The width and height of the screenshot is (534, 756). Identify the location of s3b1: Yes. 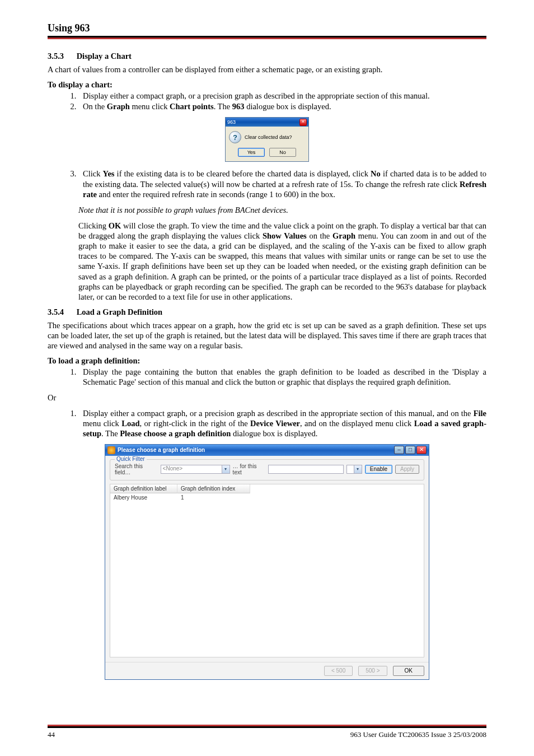
(109, 174).